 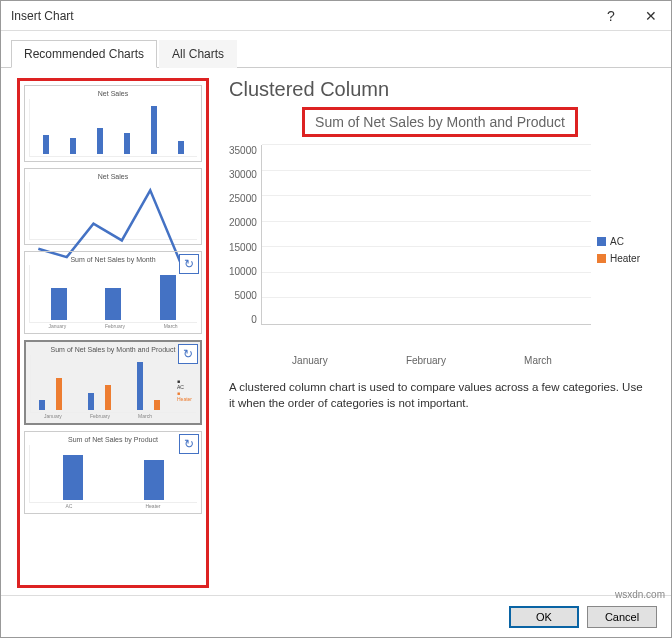 What do you see at coordinates (624, 242) in the screenshot?
I see `legend-ac: AC` at bounding box center [624, 242].